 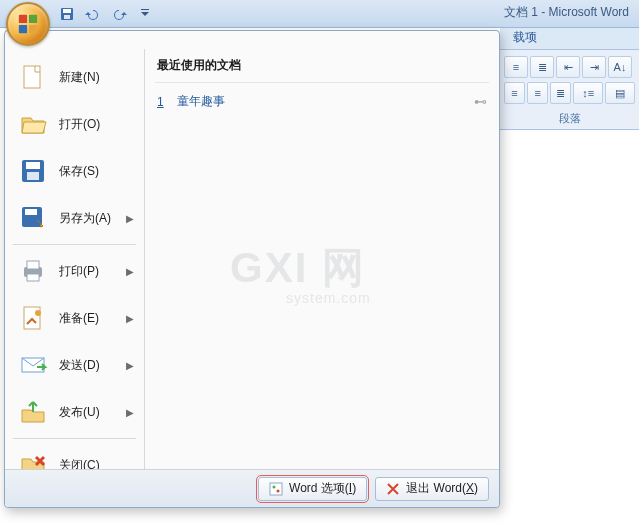 What do you see at coordinates (322, 67) in the screenshot?
I see `recent-documents-header: 最近使用的文档` at bounding box center [322, 67].